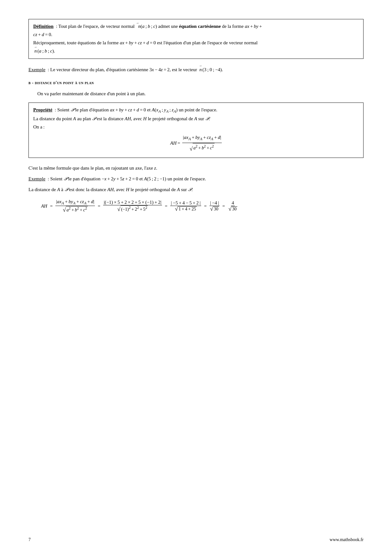  Describe the element at coordinates (75, 206) in the screenshot. I see `big-frac-1: |axA + byA + czA + d| √a2 + b2 + c2` at that location.